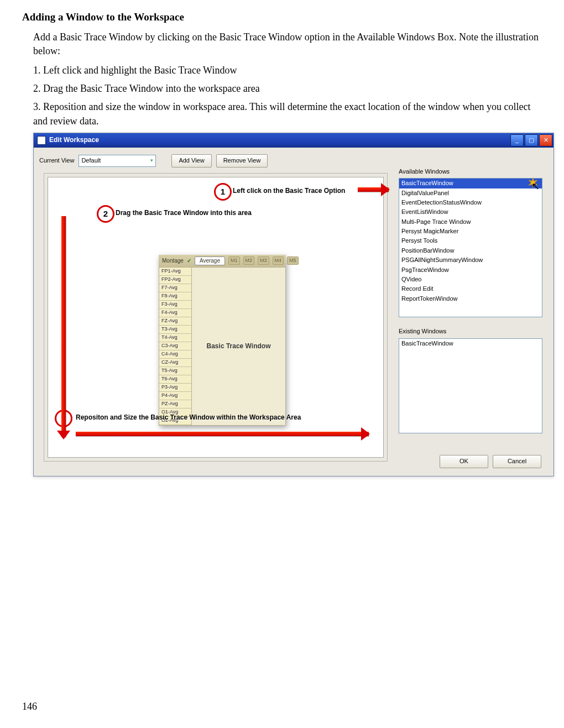 This screenshot has height=728, width=564. What do you see at coordinates (175, 396) in the screenshot?
I see `channel-label: P4-Avg` at bounding box center [175, 396].